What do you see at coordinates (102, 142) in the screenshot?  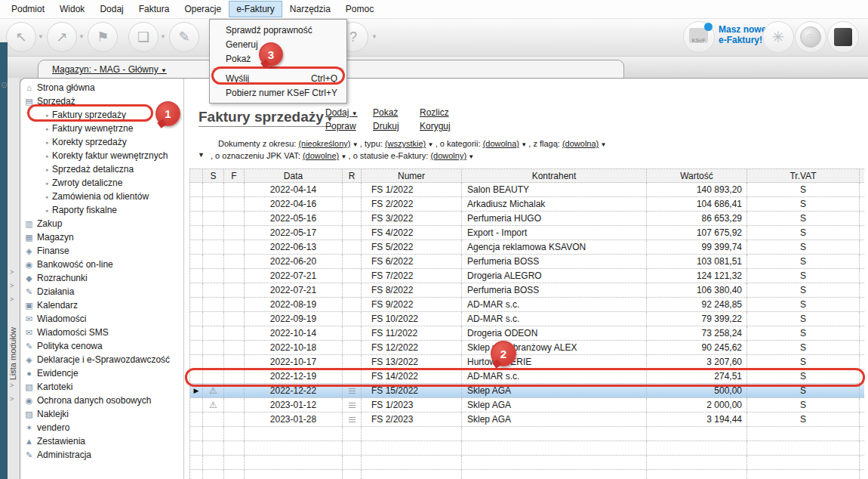 I see `sidebar-item-korekty-sprzeda-y: ●Korekty sprzedaży` at bounding box center [102, 142].